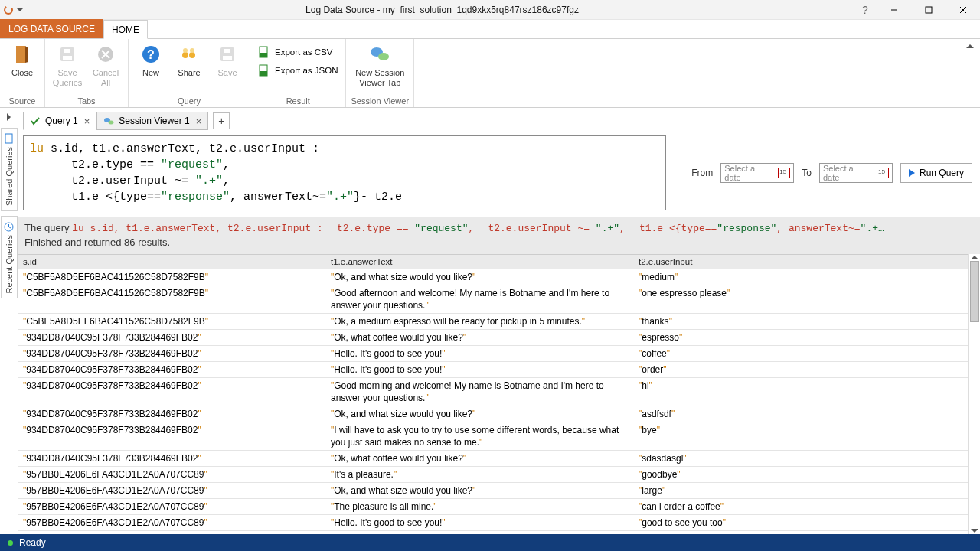 This screenshot has height=551, width=980. I want to click on expand-rail-button, so click(9, 117).